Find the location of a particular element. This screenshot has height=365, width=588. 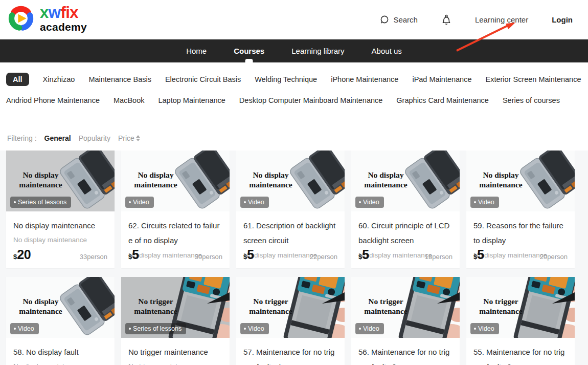

course-card-footer: $5 30person is located at coordinates (175, 255).